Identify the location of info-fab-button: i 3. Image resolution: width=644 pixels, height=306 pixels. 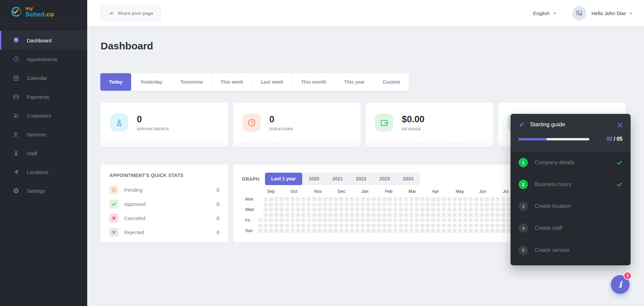
(620, 285).